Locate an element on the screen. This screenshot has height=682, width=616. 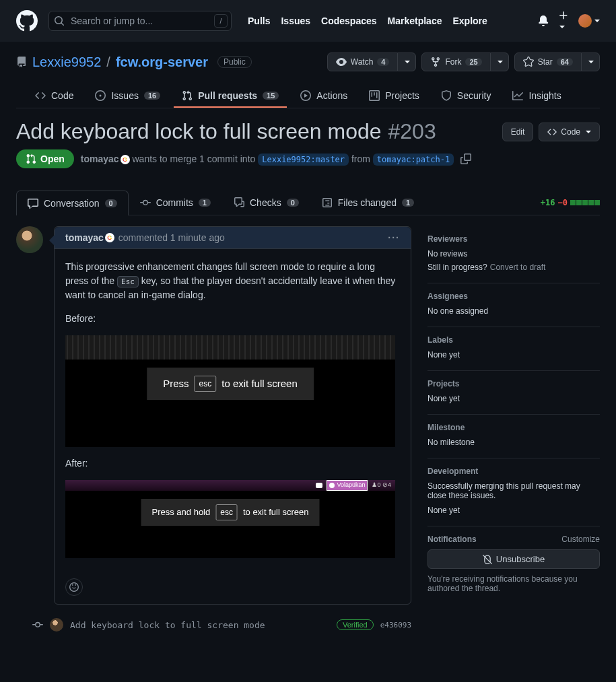
sidebar-labels: Labels None yet is located at coordinates (514, 349).